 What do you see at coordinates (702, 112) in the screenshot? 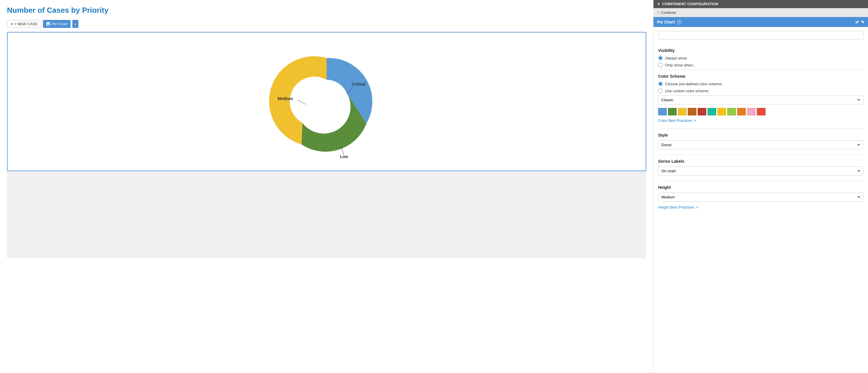
I see `swatch-red` at bounding box center [702, 112].